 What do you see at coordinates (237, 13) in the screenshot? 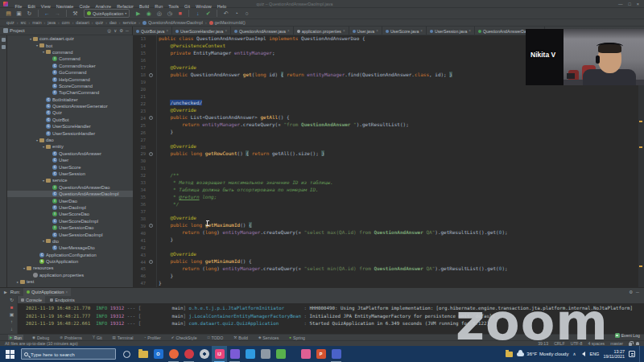
I see `history-icon: ◔` at bounding box center [237, 13].